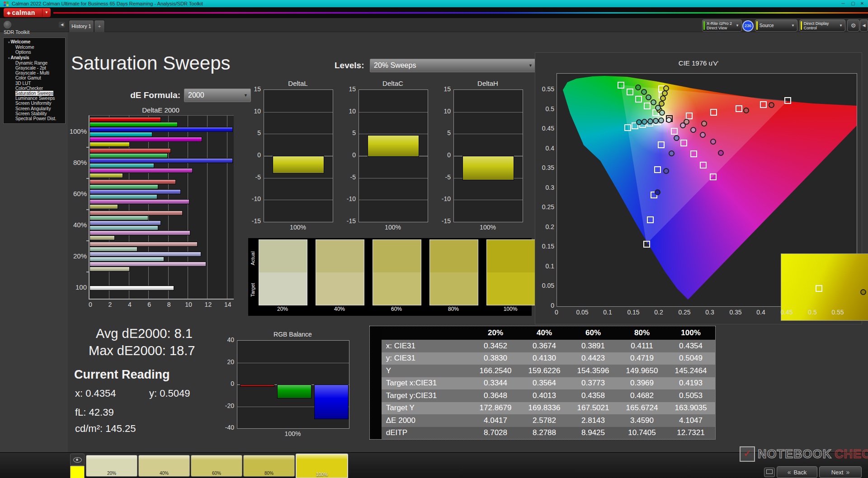 The image size is (868, 478). What do you see at coordinates (748, 26) in the screenshot?
I see `meter-count-badge: 236` at bounding box center [748, 26].